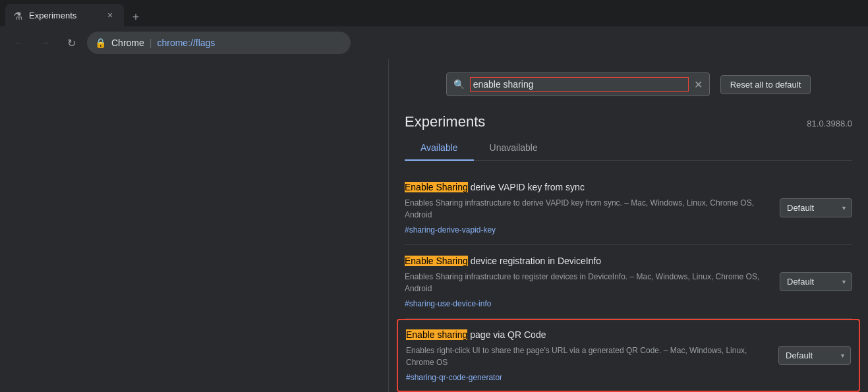  Describe the element at coordinates (436, 261) in the screenshot. I see `highlight-2: Enable Sharing` at that location.